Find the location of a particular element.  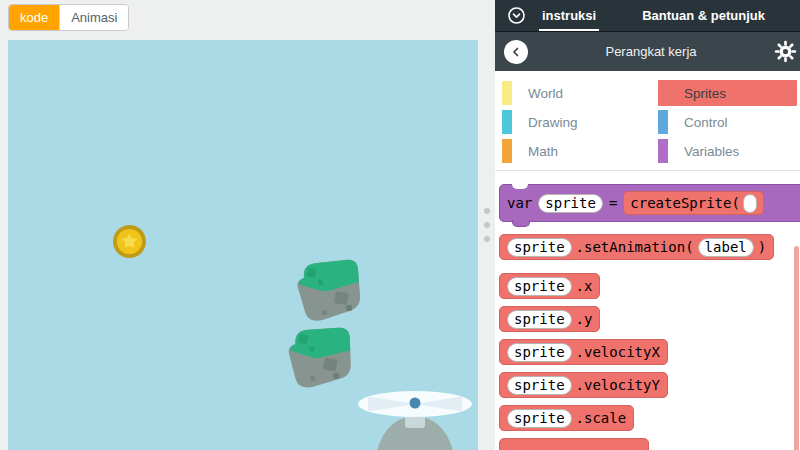

block-sprite-velocity-x: sprite .velocityX is located at coordinates (584, 352).